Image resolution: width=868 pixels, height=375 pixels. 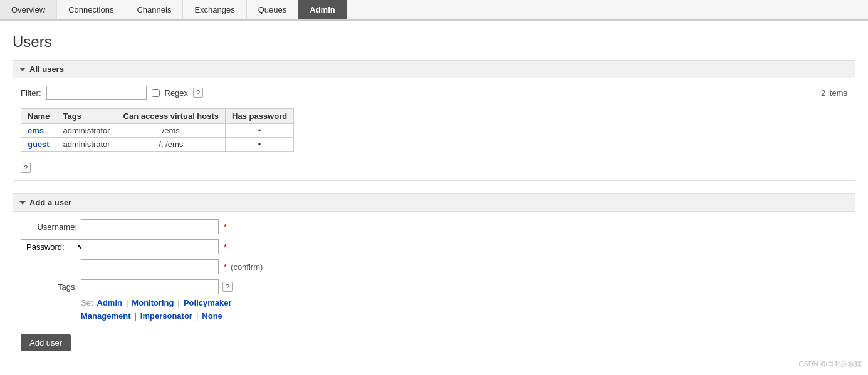 I want to click on set-tags-row2: Management | Impersonator | None, so click(x=464, y=316).